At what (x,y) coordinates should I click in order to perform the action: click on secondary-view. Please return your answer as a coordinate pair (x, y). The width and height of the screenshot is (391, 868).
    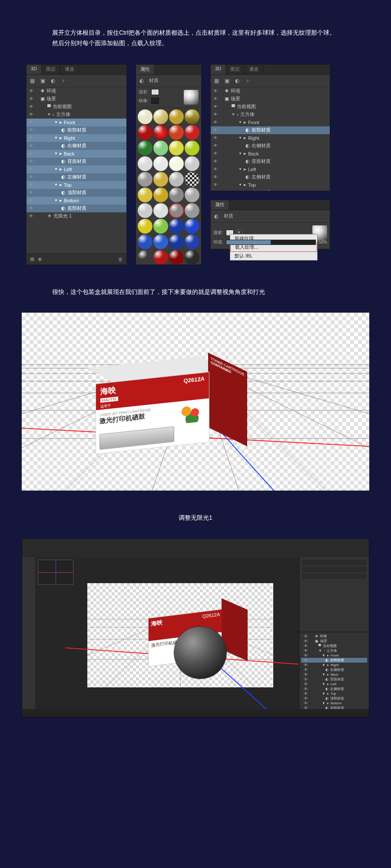
    Looking at the image, I should click on (56, 572).